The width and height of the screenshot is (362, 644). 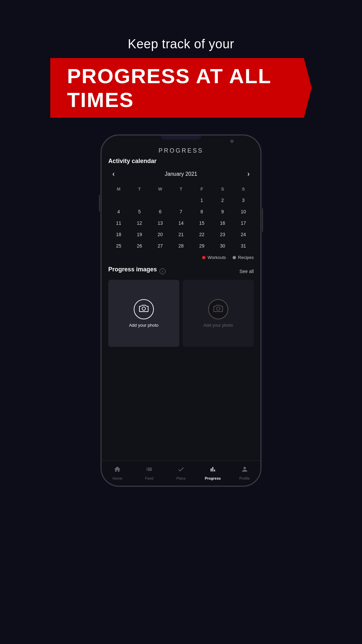 What do you see at coordinates (213, 470) in the screenshot?
I see `progress-icon` at bounding box center [213, 470].